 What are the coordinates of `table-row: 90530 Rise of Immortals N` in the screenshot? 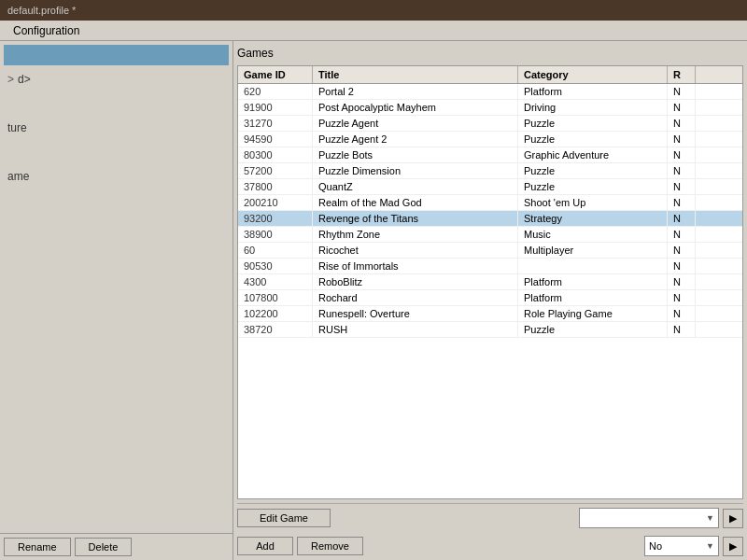 It's located at (490, 267).